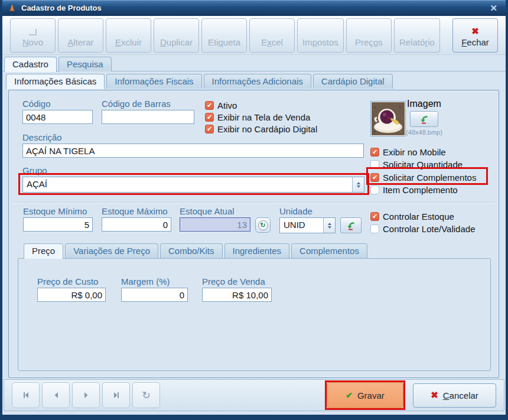 The width and height of the screenshot is (508, 420). What do you see at coordinates (424, 132) in the screenshot?
I see `image-size-caption: (48x48.bmp)` at bounding box center [424, 132].